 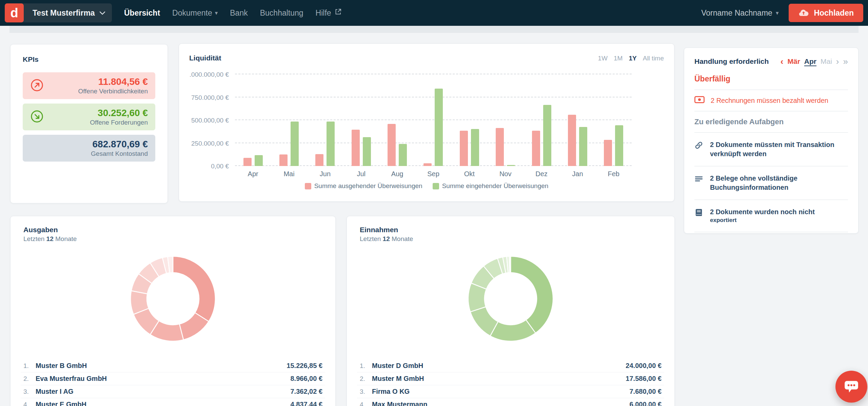 What do you see at coordinates (205, 58) in the screenshot?
I see `liquidity-title: Liquidität` at bounding box center [205, 58].